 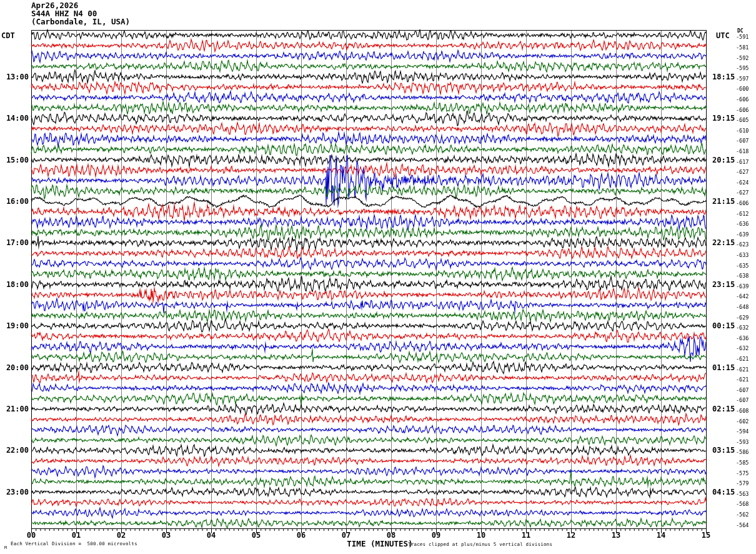 What do you see at coordinates (742, 463) in the screenshot?
I see `dc-offset-value: -585` at bounding box center [742, 463].